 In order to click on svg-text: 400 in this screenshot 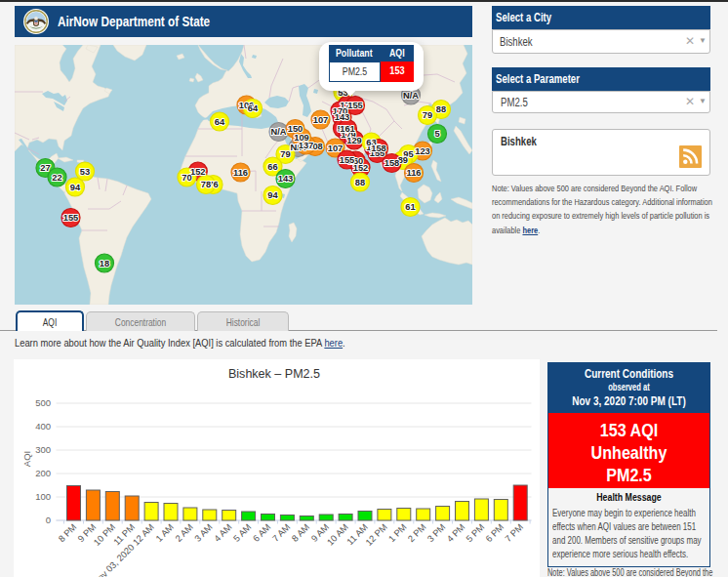, I will do `click(43, 426)`.